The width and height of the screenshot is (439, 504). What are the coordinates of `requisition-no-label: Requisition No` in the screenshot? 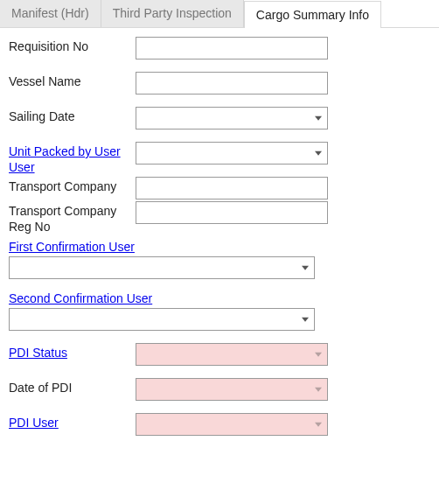 It's located at (72, 46).